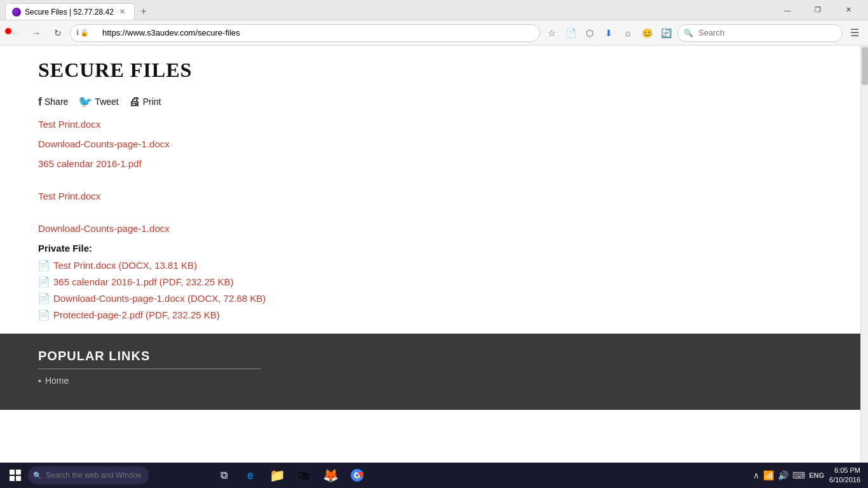 The height and width of the screenshot is (488, 868). I want to click on close-button: ✕, so click(848, 10).